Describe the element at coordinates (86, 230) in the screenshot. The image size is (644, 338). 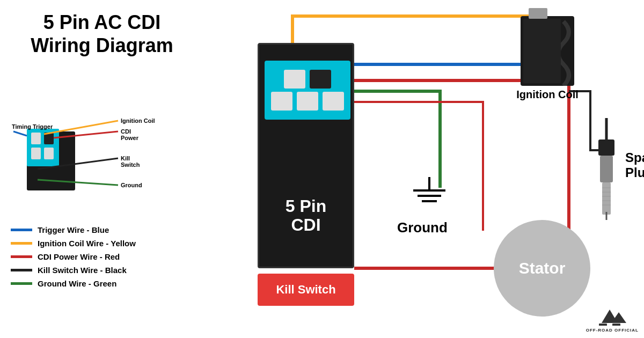
I see `legend-item-blue: Trigger Wire - Blue` at that location.